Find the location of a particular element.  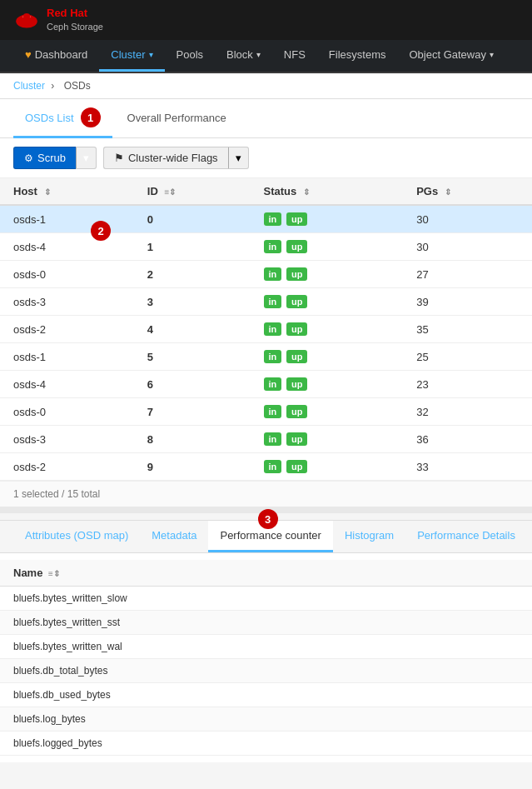

cell-pgs: 35 is located at coordinates (468, 330).